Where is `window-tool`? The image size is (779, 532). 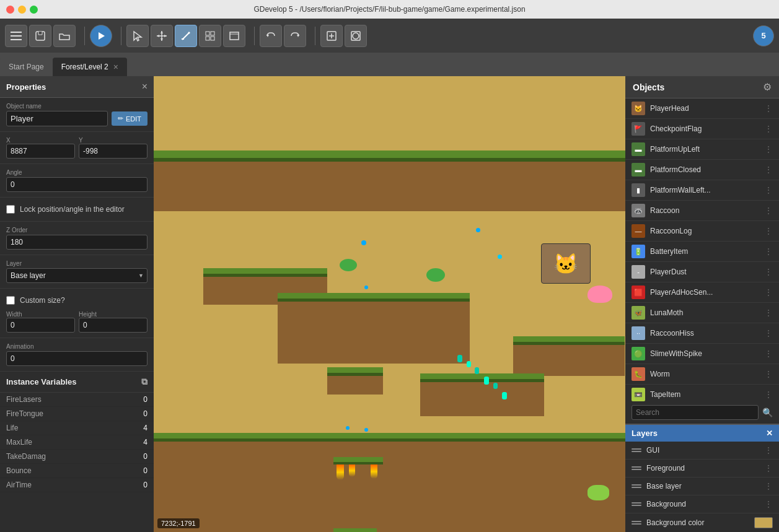
window-tool is located at coordinates (234, 36).